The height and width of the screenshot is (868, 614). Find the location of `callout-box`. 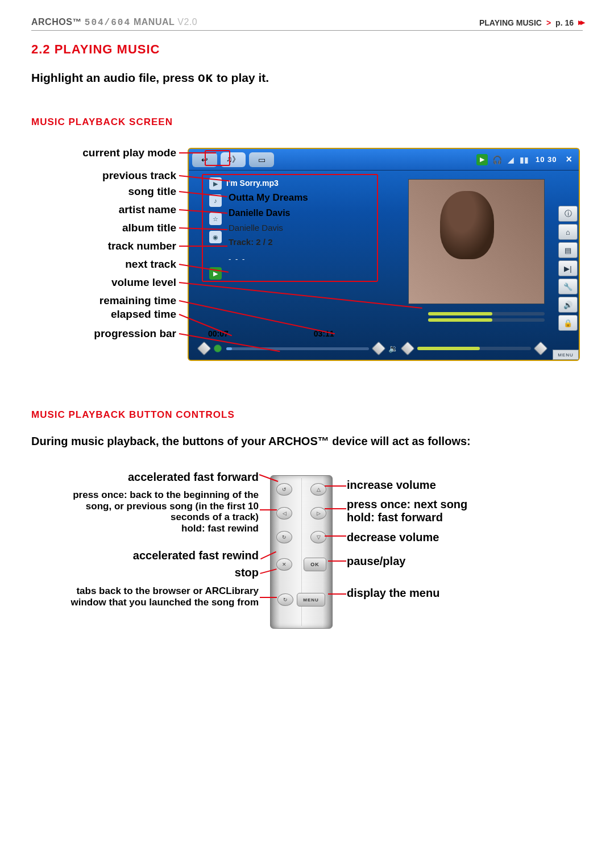

callout-box is located at coordinates (290, 228).